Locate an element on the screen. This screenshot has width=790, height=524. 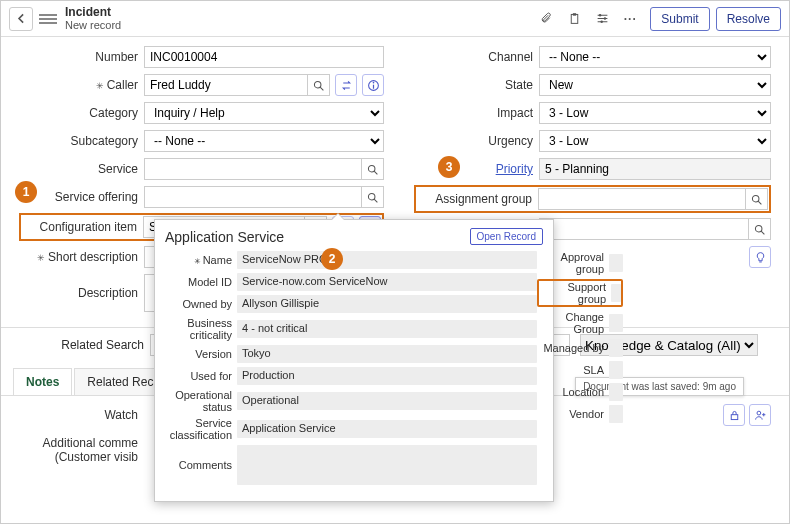
pop-used-value: Production is located at coordinates (387, 376).